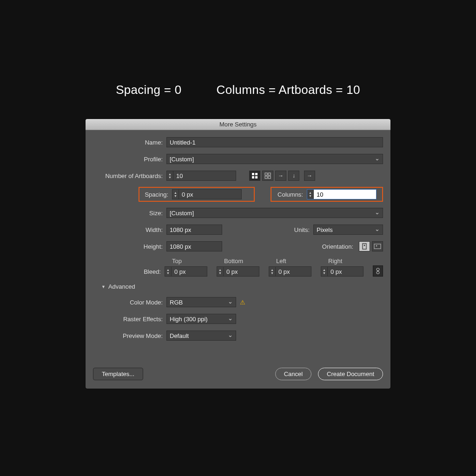  Describe the element at coordinates (342, 261) in the screenshot. I see `bleed-right-label: Right` at that location.